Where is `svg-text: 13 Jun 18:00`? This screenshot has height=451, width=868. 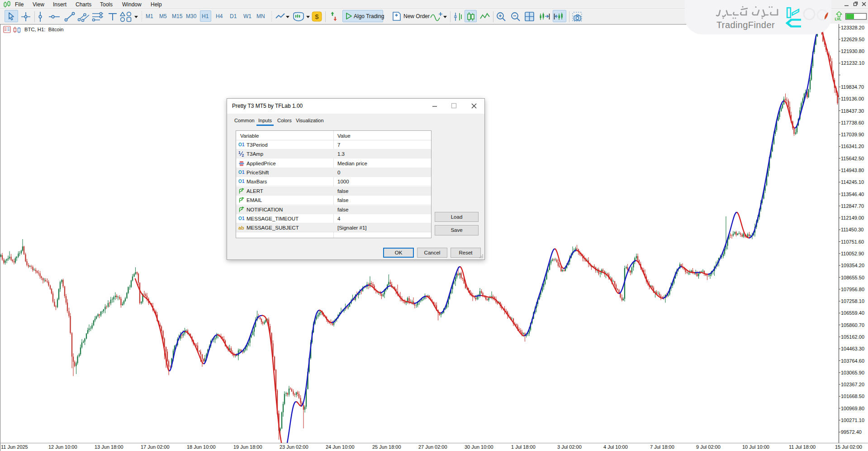 svg-text: 13 Jun 18:00 is located at coordinates (109, 447).